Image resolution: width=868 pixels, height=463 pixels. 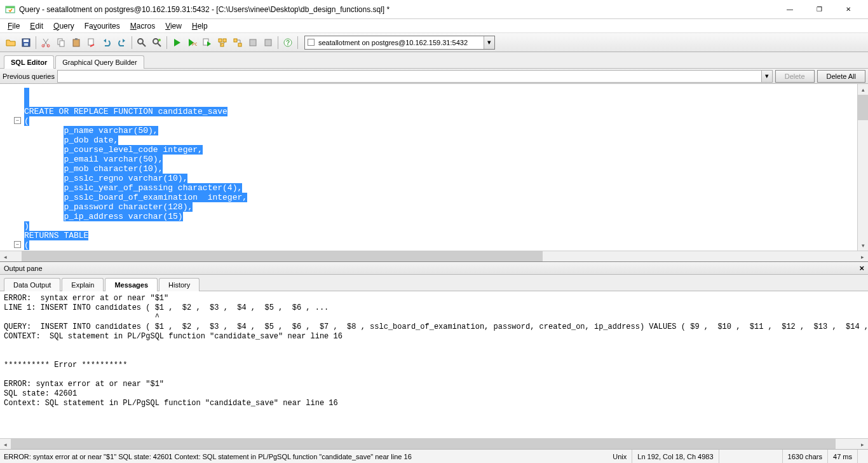 What do you see at coordinates (434, 256) in the screenshot?
I see `editor-hscrollbar: ◂ ▸` at bounding box center [434, 256].